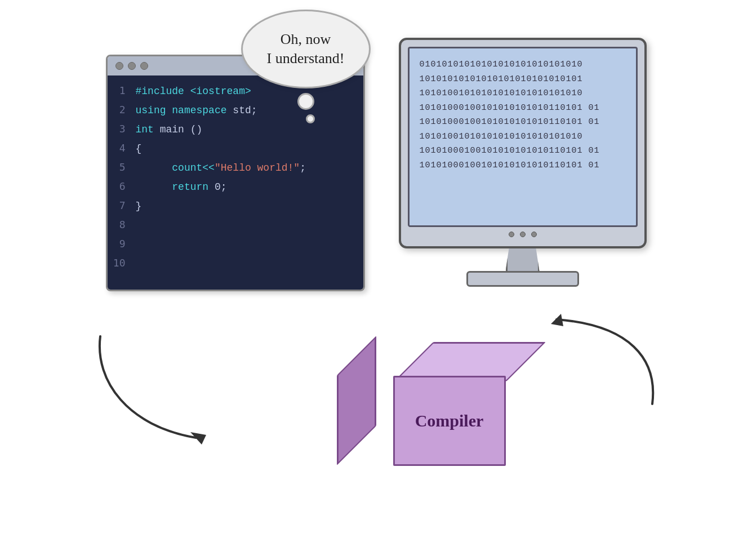 Image resolution: width=752 pixels, height=560 pixels. What do you see at coordinates (523, 137) in the screenshot?
I see `monitor-screen: 0101010101010101010101010101010101010101…` at bounding box center [523, 137].